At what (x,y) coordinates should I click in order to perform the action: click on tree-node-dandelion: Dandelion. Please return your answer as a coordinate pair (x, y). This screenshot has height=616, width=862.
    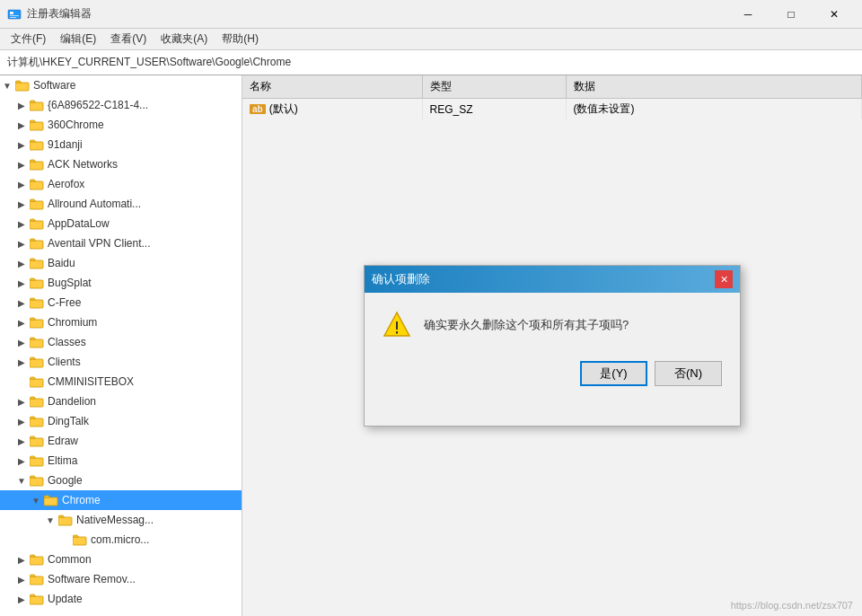
    Looking at the image, I should click on (120, 401).